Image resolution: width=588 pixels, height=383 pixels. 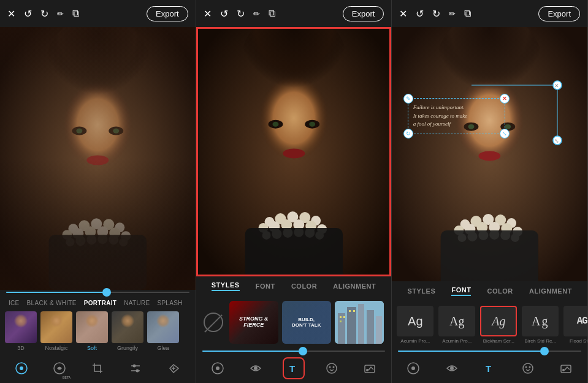 What do you see at coordinates (174, 368) in the screenshot?
I see `healing-icon` at bounding box center [174, 368].